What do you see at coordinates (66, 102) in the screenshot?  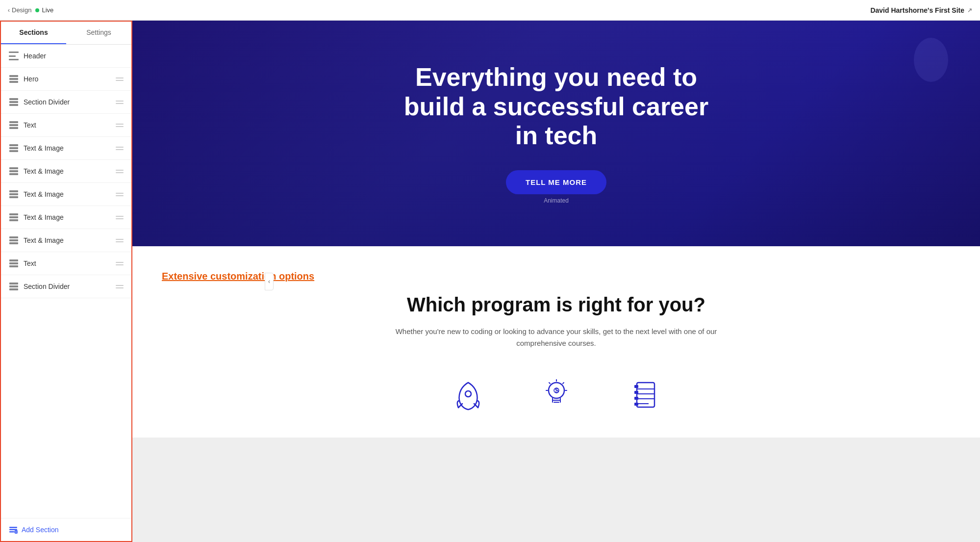 I see `sidebar-item-section-divider-1: Section Divider` at bounding box center [66, 102].